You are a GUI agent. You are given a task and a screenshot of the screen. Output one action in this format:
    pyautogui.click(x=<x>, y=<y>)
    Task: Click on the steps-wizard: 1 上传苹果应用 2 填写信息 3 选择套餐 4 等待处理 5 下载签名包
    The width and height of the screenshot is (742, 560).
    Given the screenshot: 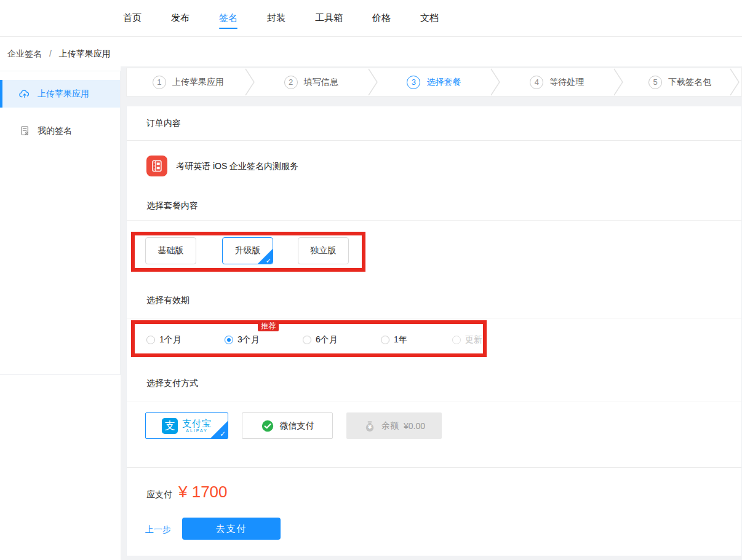 What is the action you would take?
    pyautogui.click(x=434, y=82)
    